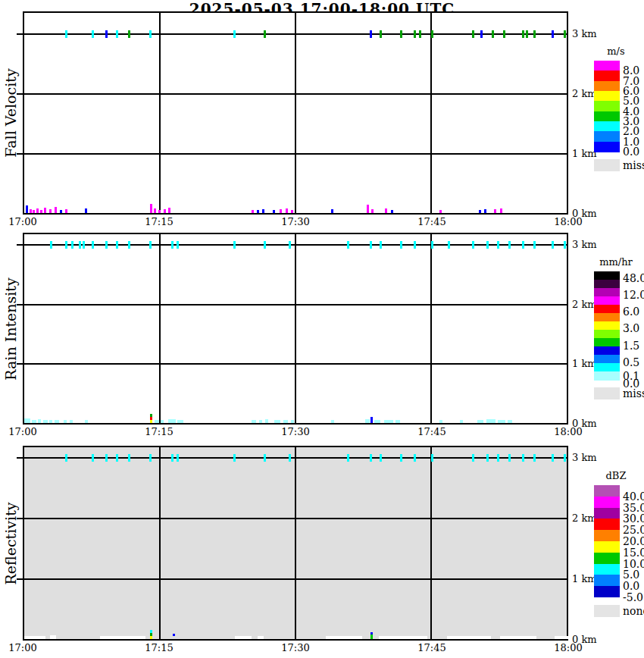 This screenshot has width=644, height=658. What do you see at coordinates (585, 303) in the screenshot?
I see `y-tick-label: 2 km` at bounding box center [585, 303].